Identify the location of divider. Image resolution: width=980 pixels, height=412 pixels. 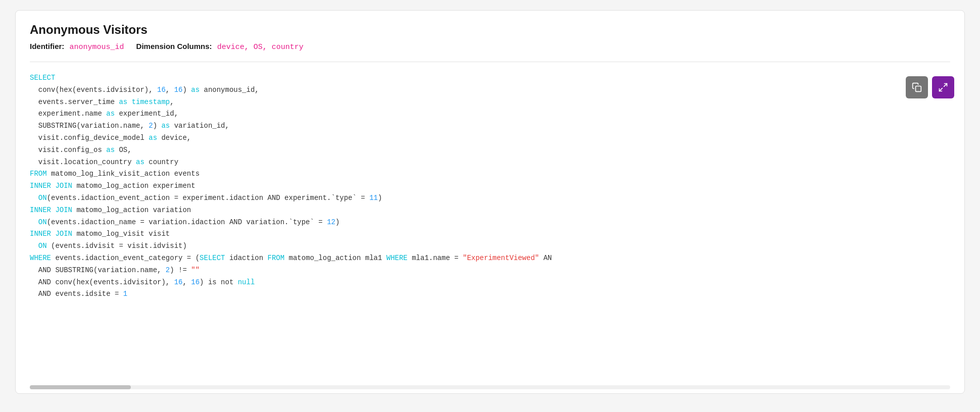
(490, 62).